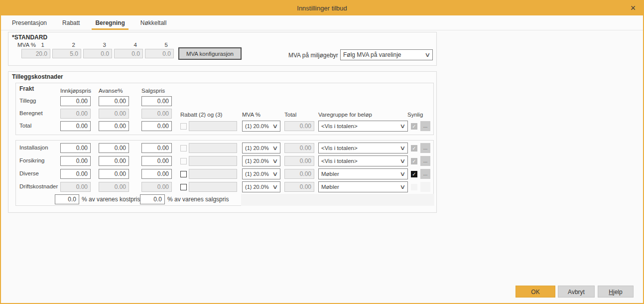 Image resolution: width=644 pixels, height=304 pixels. Describe the element at coordinates (67, 199) in the screenshot. I see `pct-kostpris-input` at that location.